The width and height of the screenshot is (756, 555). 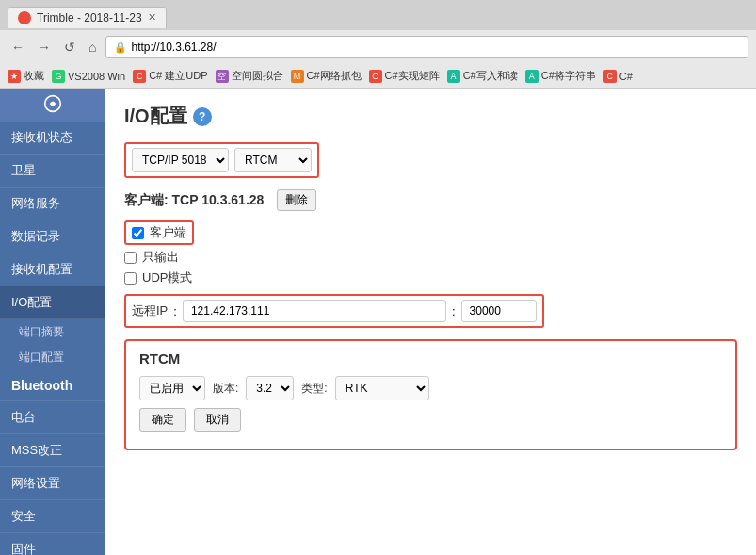 What do you see at coordinates (53, 237) in the screenshot?
I see `sidebar-item-data-log: 数据记录` at bounding box center [53, 237].